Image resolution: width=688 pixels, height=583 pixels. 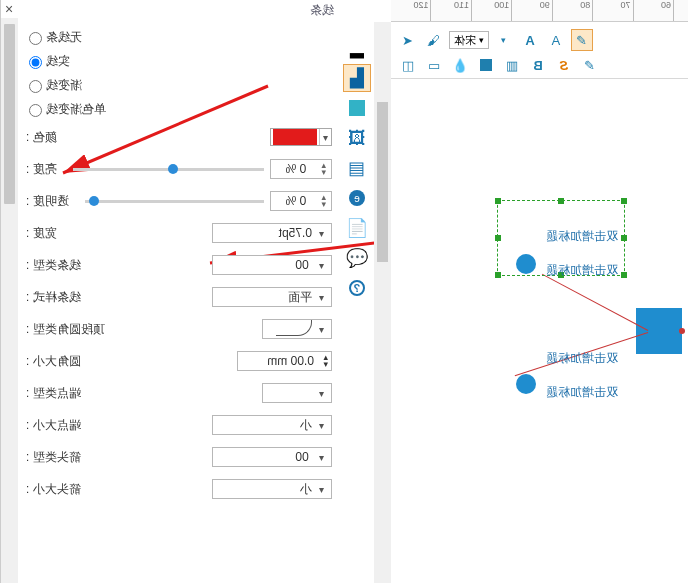 What do you see at coordinates (357, 78) in the screenshot?
I see `fill-bucket-icon: ▟` at bounding box center [357, 78].